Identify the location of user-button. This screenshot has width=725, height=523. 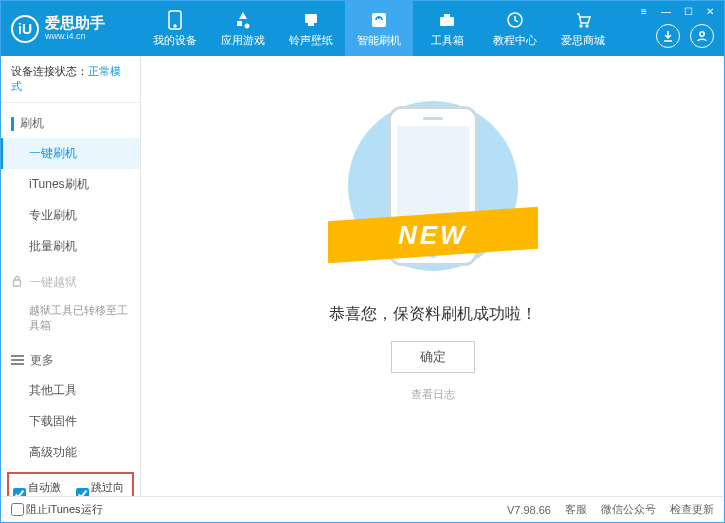
(702, 36).